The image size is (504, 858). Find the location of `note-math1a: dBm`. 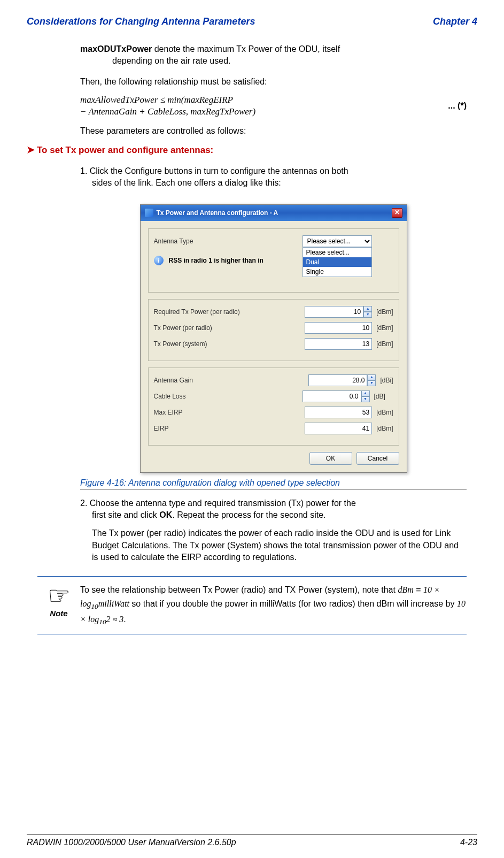

note-math1a: dBm is located at coordinates (405, 589).